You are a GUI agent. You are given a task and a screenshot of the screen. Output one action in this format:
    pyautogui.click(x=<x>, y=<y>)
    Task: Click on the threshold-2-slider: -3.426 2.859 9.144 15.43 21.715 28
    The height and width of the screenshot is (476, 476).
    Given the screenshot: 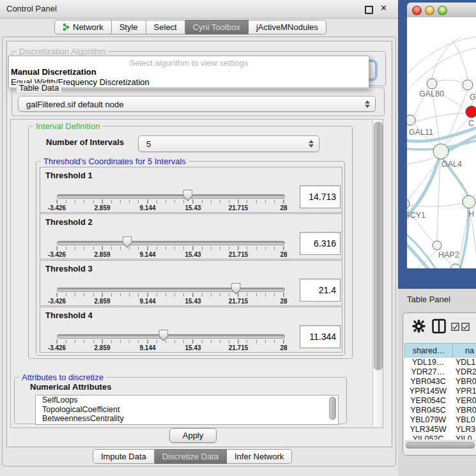 What is the action you would take?
    pyautogui.click(x=170, y=247)
    